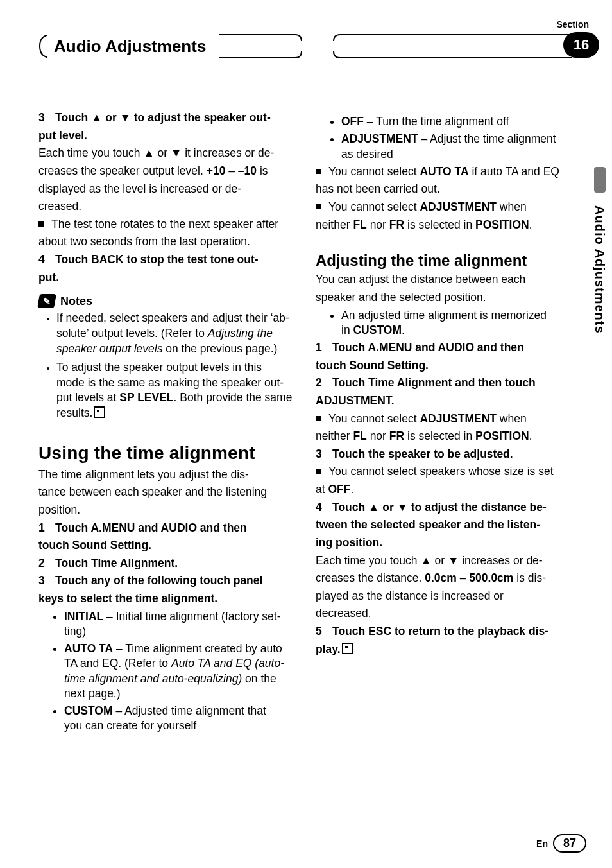  Describe the element at coordinates (166, 453) in the screenshot. I see `section-heading-using-ta: Using the time alignment` at that location.